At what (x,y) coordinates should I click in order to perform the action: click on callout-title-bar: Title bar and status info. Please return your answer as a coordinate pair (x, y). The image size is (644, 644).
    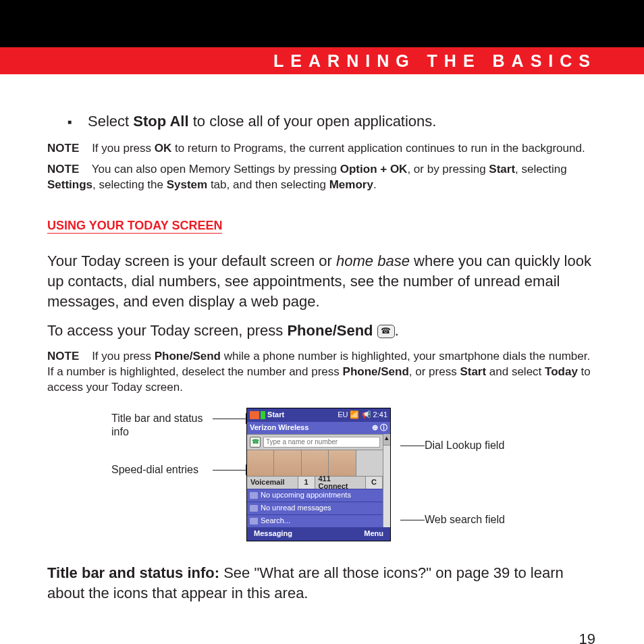
    Looking at the image, I should click on (162, 425).